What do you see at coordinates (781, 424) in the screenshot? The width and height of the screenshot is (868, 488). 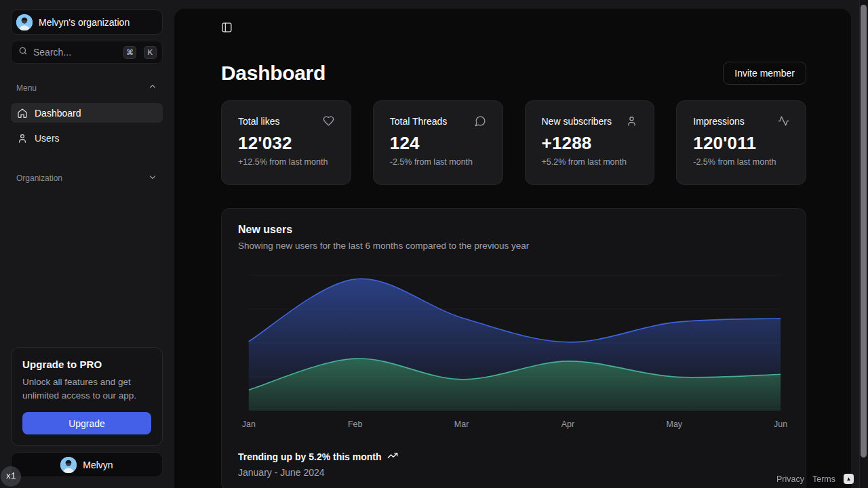 I see `svg-text: Jun` at bounding box center [781, 424].